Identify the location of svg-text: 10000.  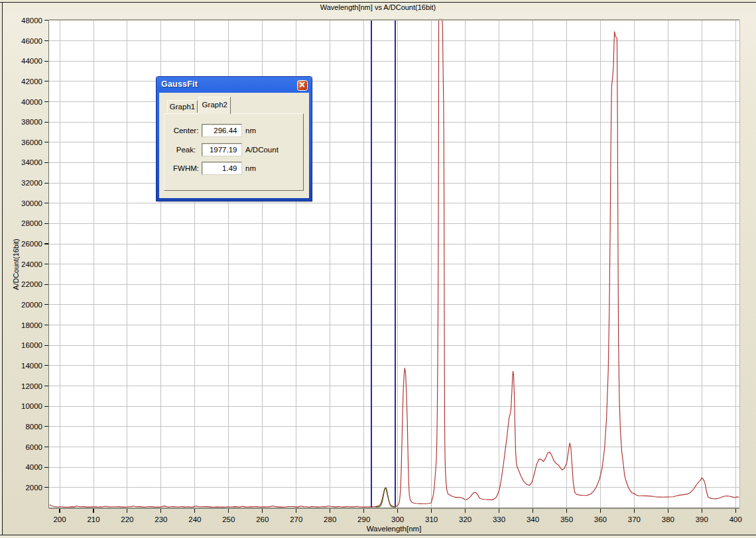
(32, 406).